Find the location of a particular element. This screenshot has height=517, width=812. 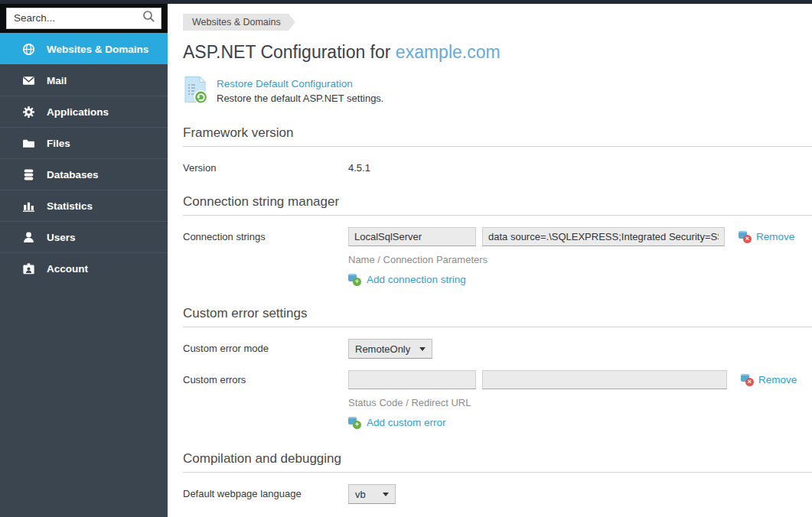

globe-icon is located at coordinates (29, 49).